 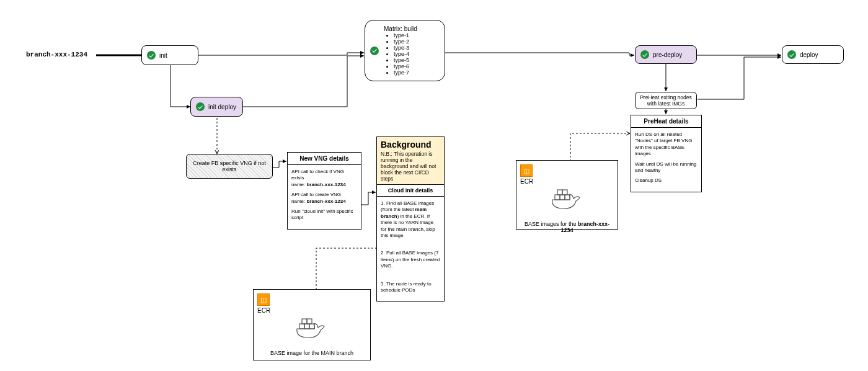 I want to click on node-matrix-build: Matrix: build type-1 type-2 type-3 type-…, so click(x=405, y=51).